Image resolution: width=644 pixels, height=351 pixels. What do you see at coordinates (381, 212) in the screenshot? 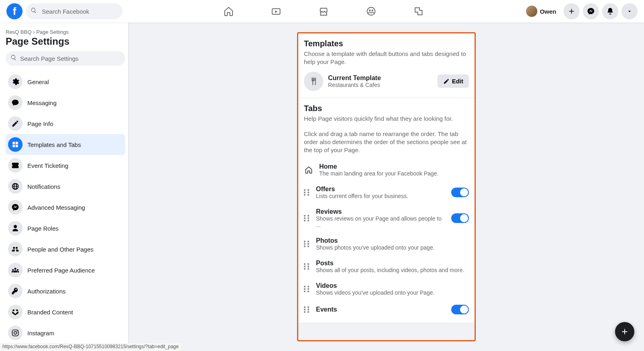
I see `tab-title: Reviews` at bounding box center [381, 212].